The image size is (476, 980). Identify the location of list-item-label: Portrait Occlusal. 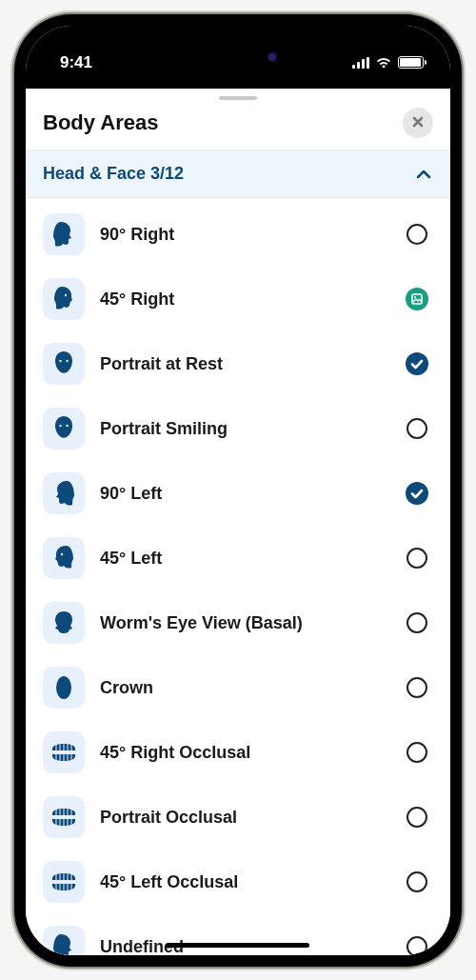
(245, 817).